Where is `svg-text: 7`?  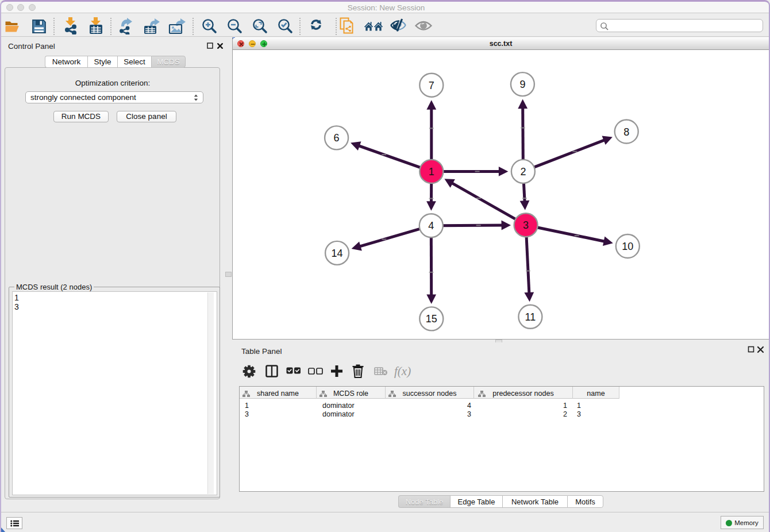
svg-text: 7 is located at coordinates (432, 86).